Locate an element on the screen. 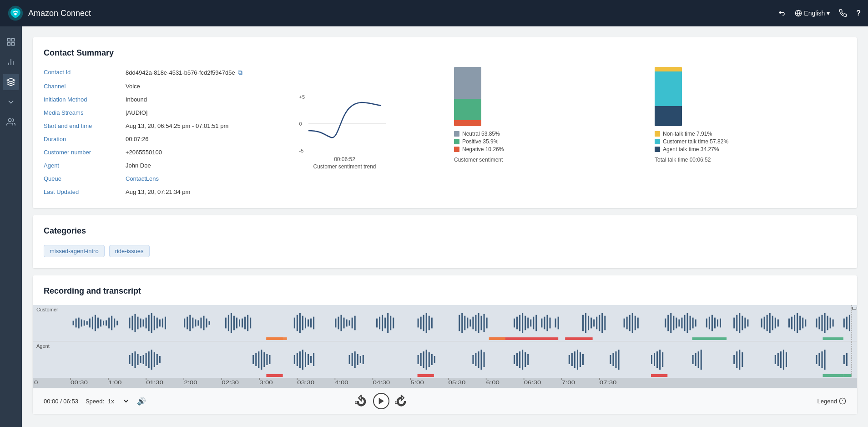 This screenshot has width=868, height=427. sidebar is located at coordinates (11, 227).